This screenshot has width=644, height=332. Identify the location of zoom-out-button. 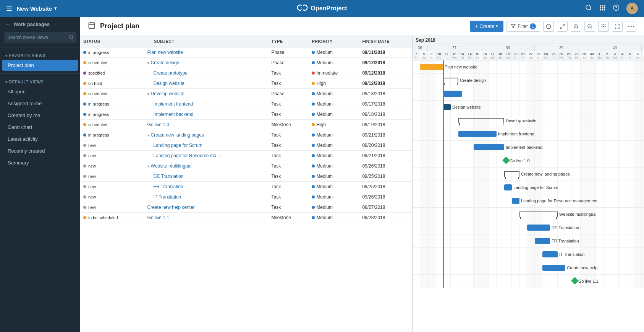
(590, 26).